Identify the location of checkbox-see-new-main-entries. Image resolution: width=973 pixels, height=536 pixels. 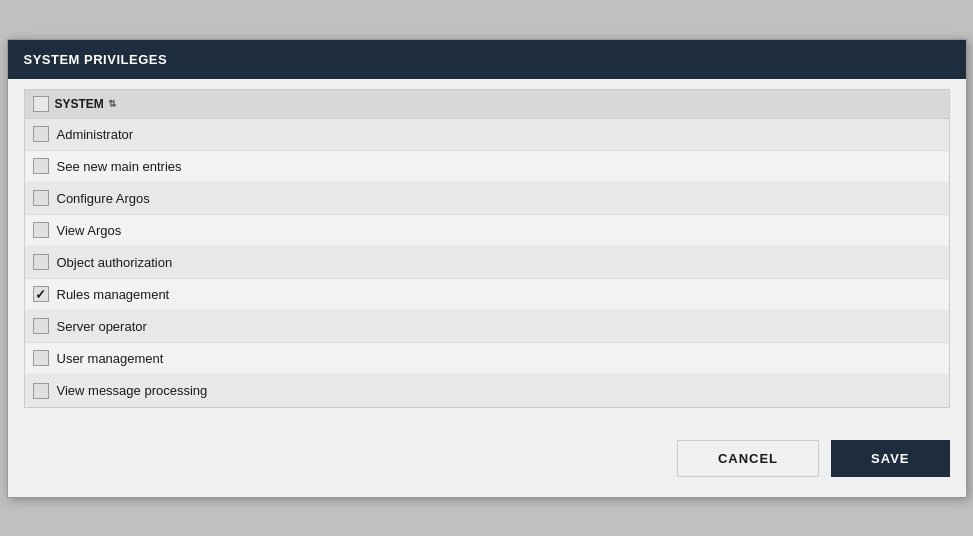
(41, 166).